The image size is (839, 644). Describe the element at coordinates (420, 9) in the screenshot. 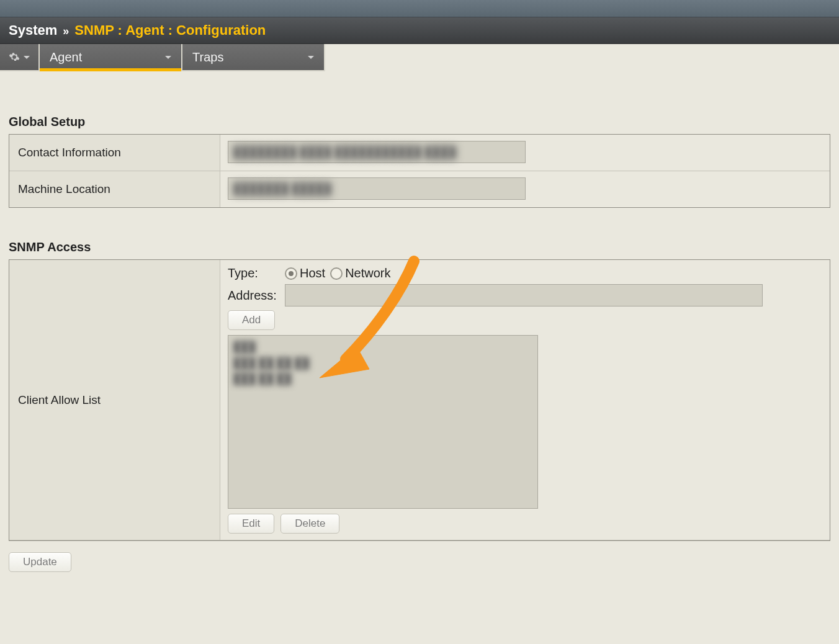

I see `window-top-bar` at that location.